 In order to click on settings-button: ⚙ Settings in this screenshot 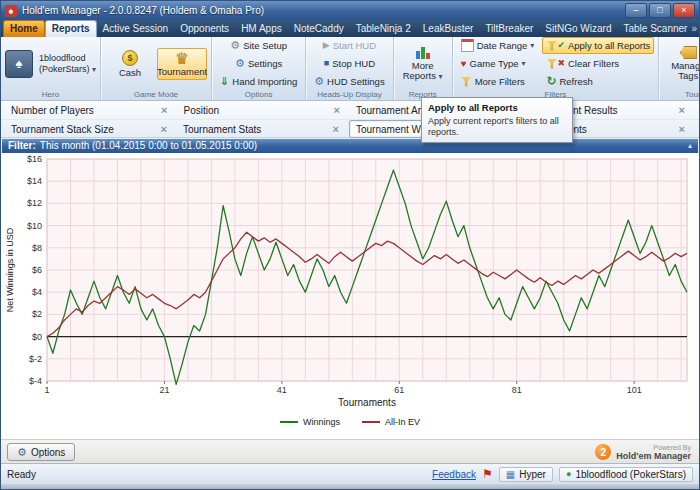, I will do `click(258, 64)`.